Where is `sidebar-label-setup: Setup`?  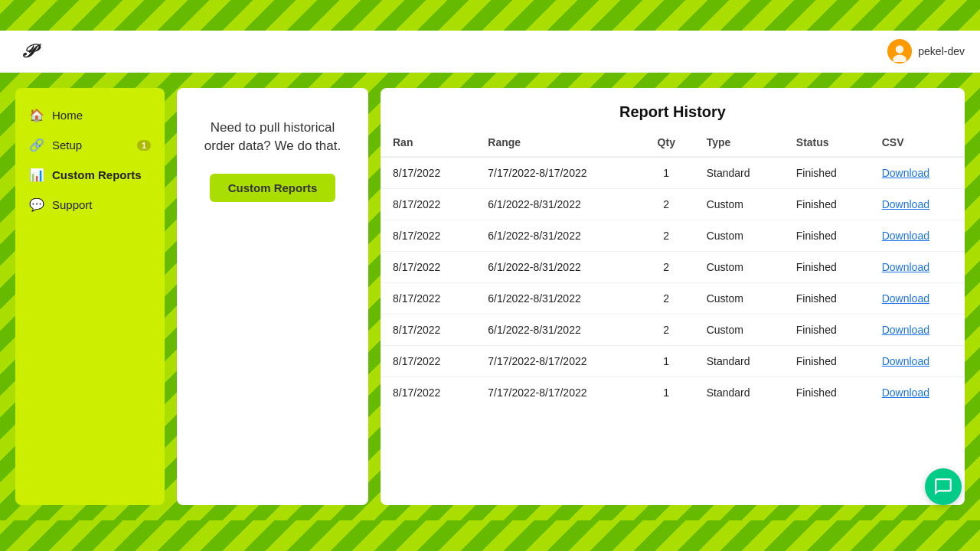
sidebar-label-setup: Setup is located at coordinates (67, 145).